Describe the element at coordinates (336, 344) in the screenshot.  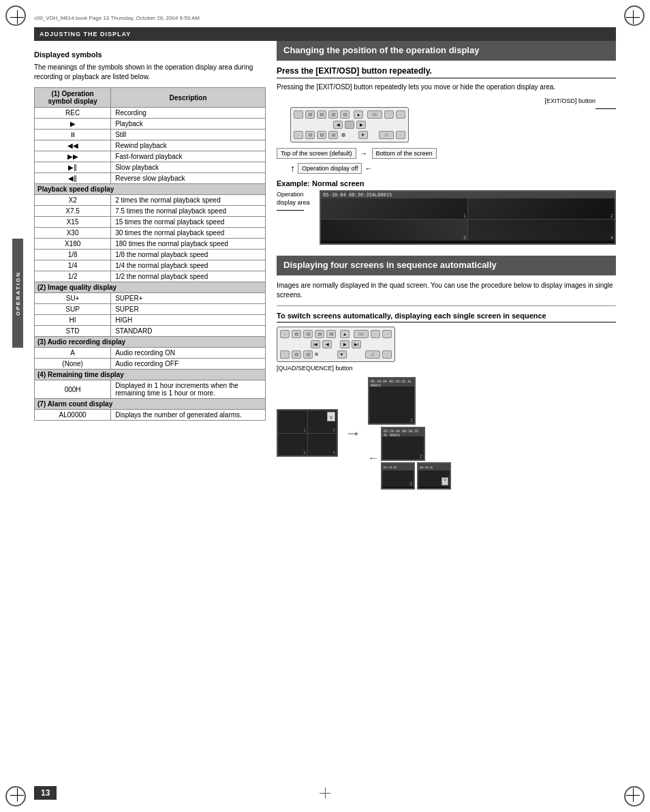
I see `quad-remote-control: · ⊡ ⊡ ⊡ ⊡ ▲ □□ · · |◀ ◀` at that location.